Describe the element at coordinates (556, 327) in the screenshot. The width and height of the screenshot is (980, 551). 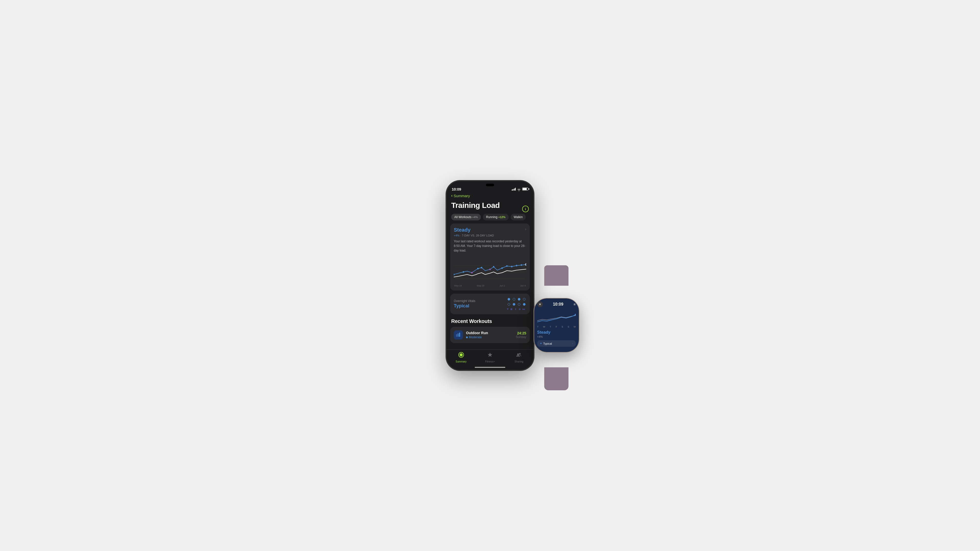
I see `apple-watch: ✕ 10:09 ≡` at that location.